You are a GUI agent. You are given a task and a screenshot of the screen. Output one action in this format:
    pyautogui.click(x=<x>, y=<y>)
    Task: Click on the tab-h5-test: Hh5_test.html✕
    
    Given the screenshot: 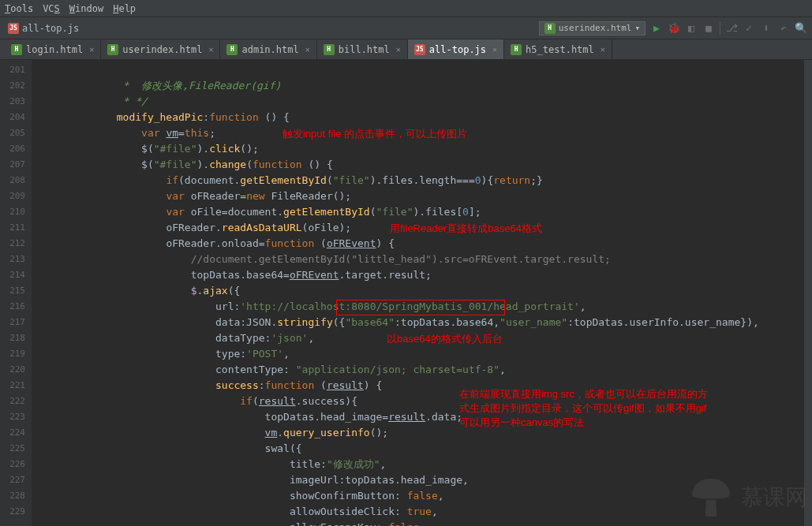 What is the action you would take?
    pyautogui.click(x=559, y=49)
    